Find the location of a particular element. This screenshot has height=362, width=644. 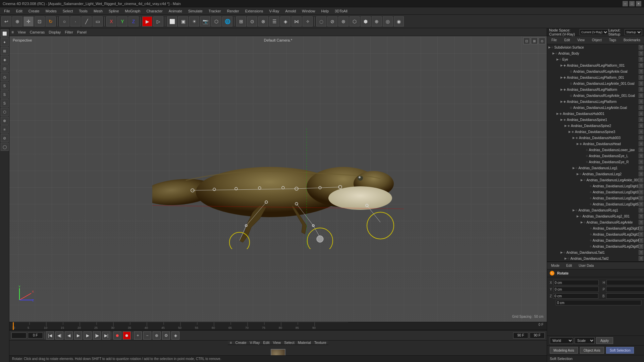

play-prev-frame: ◀ is located at coordinates (69, 336).